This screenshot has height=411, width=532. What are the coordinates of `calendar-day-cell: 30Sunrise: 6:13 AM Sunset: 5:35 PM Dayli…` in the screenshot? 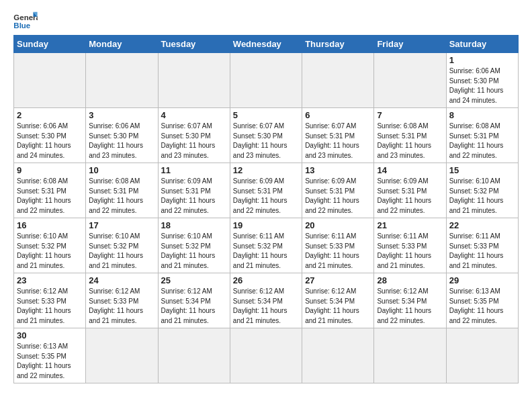 It's located at (50, 356).